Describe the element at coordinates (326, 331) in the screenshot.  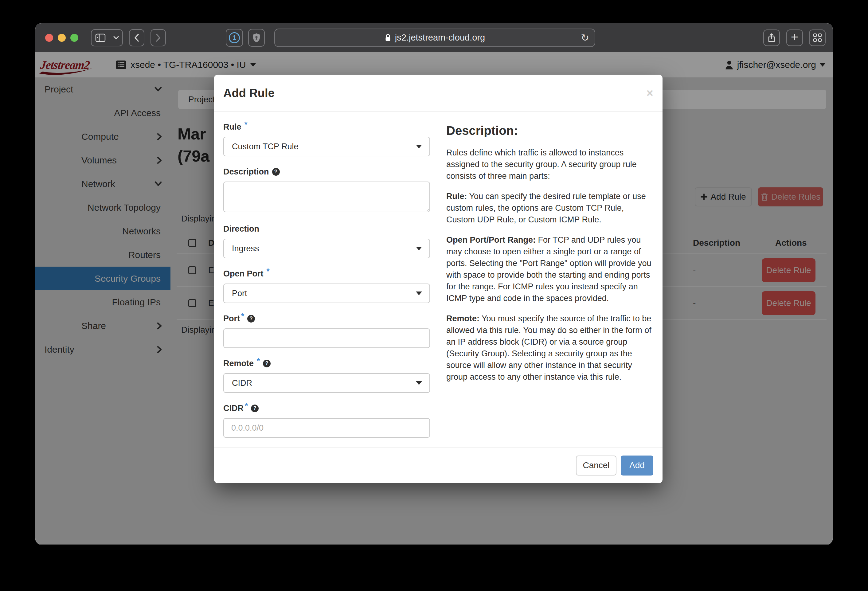
I see `port-field-group: Port * ?` at that location.